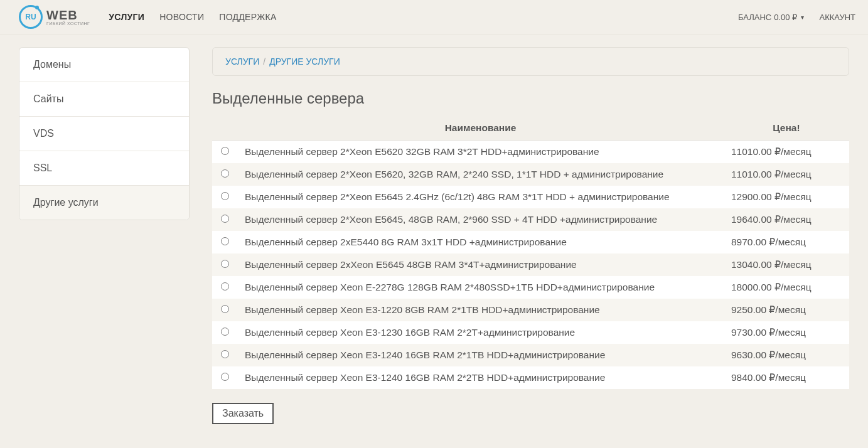 This screenshot has width=868, height=448. What do you see at coordinates (481, 242) in the screenshot?
I see `server-name-cell: Выделенный сервер 2xE5440 8G RAM 3x1T HD…` at bounding box center [481, 242].